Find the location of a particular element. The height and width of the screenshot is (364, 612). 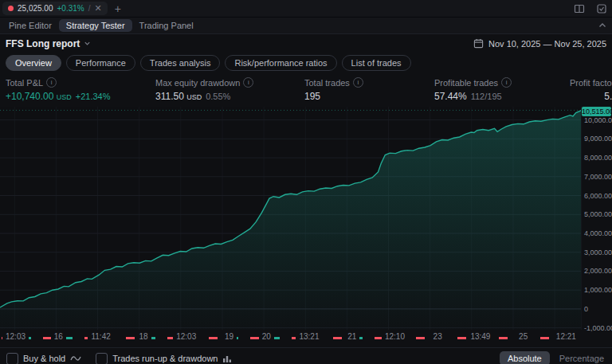

tab-overview: Overview is located at coordinates (33, 63).